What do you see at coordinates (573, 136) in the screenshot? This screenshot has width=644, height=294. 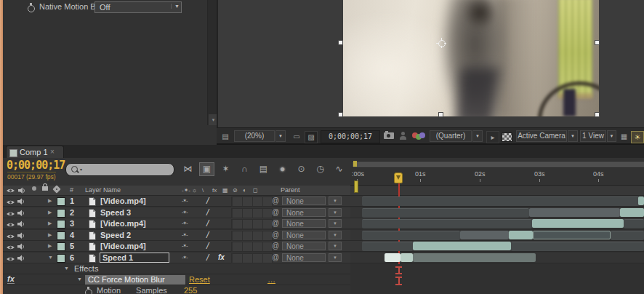 I see `camera-view-arrow: ▼` at bounding box center [573, 136].